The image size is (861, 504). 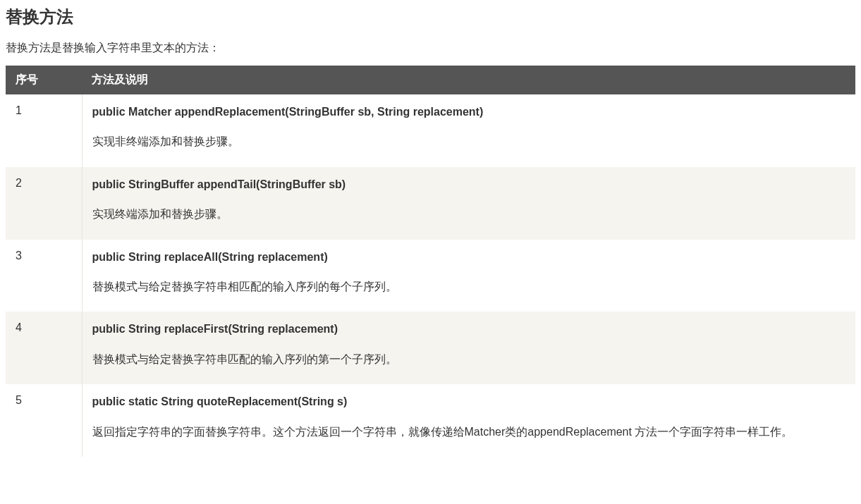 I want to click on method-description: 实现终端添加和替换步骤。, so click(x=470, y=214).